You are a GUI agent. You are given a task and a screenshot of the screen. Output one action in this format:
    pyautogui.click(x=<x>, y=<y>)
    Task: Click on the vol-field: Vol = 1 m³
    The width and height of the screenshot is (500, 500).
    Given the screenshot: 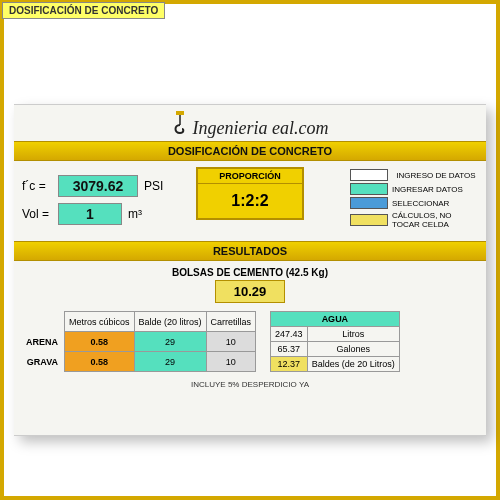 What is the action you would take?
    pyautogui.click(x=112, y=214)
    